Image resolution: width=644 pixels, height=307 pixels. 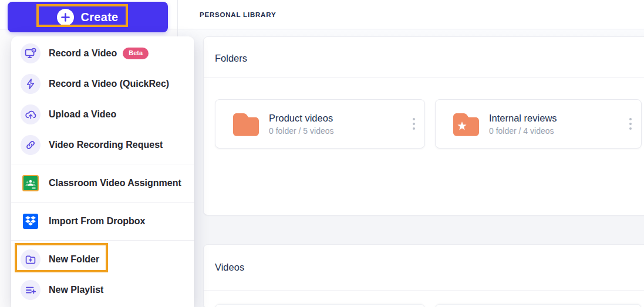 What do you see at coordinates (103, 290) in the screenshot?
I see `menu-item-new-playlist: New Playlist` at bounding box center [103, 290].